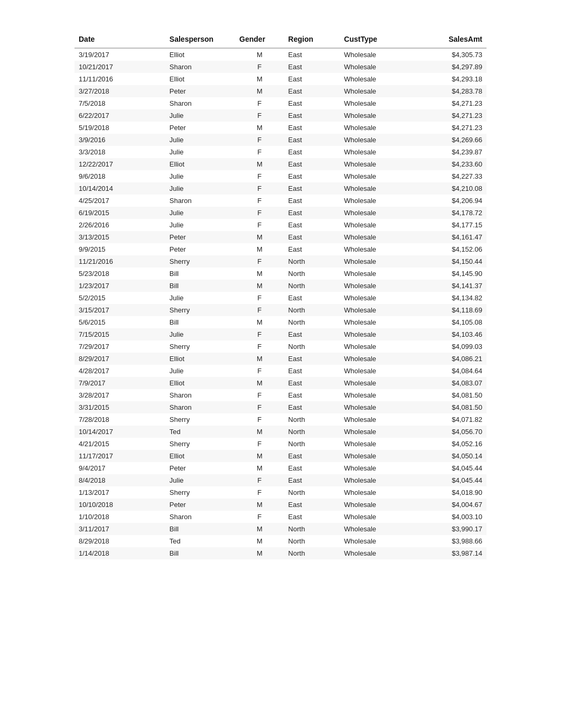 The image size is (561, 728). What do you see at coordinates (452, 261) in the screenshot?
I see `table-cell: $4,150.44` at bounding box center [452, 261].